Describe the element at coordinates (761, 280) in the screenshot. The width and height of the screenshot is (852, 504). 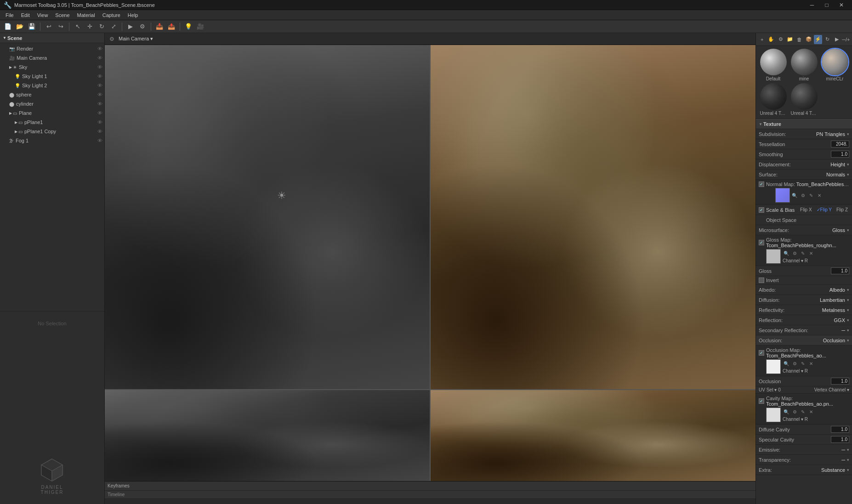
I see `invert-checkbox` at that location.